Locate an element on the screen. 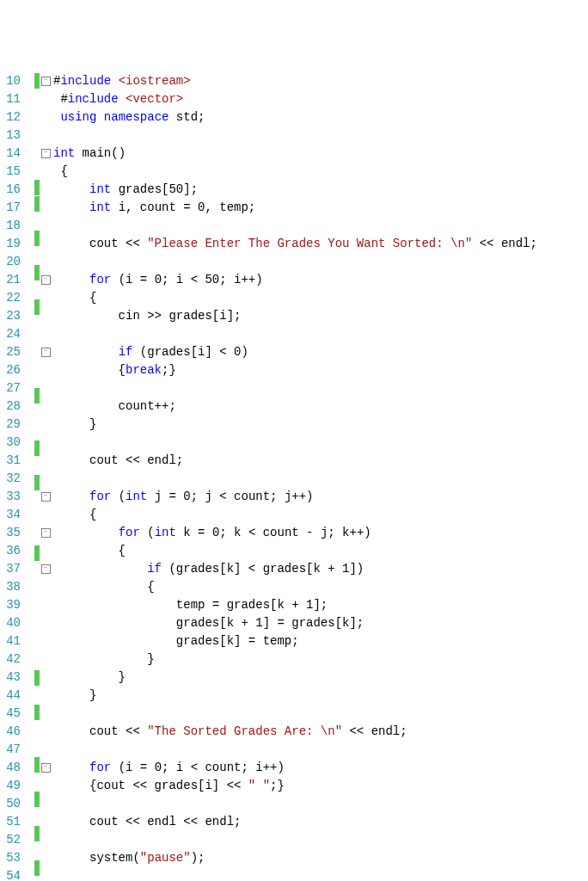 The image size is (588, 881). line-number: 28 is located at coordinates (14, 406).